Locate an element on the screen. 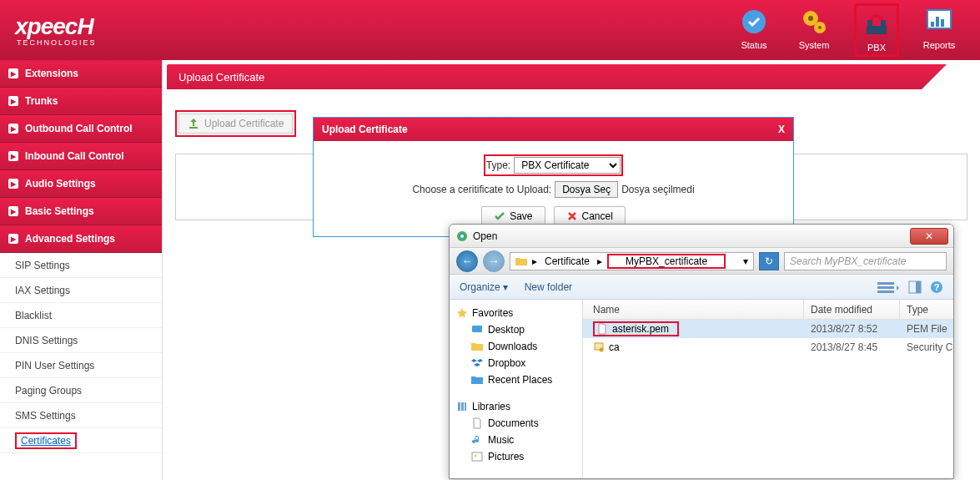 This screenshot has width=980, height=480. music-icon is located at coordinates (477, 440).